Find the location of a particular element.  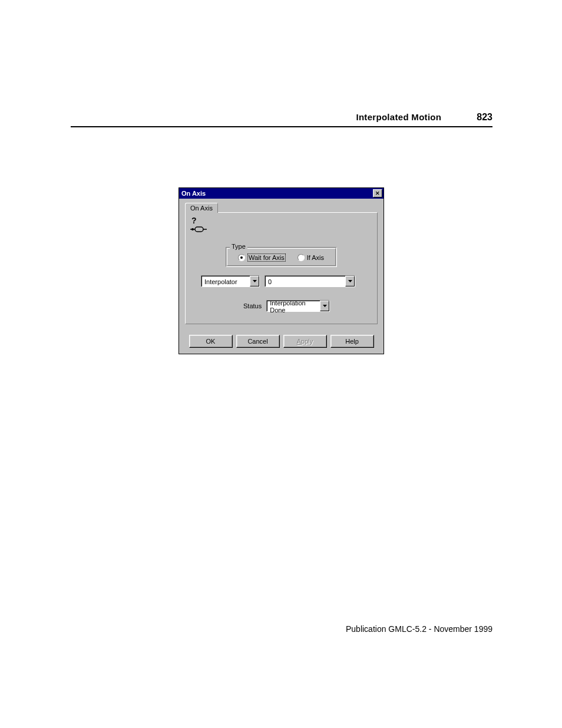

radio-if-axis: If Axis is located at coordinates (311, 258).